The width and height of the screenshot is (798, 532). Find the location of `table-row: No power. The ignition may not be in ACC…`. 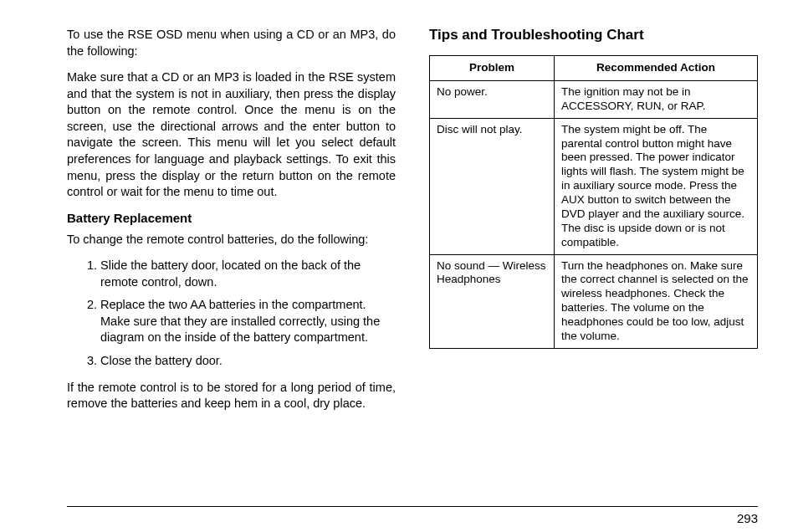

table-row: No power. The ignition may not be in ACC… is located at coordinates (594, 99).